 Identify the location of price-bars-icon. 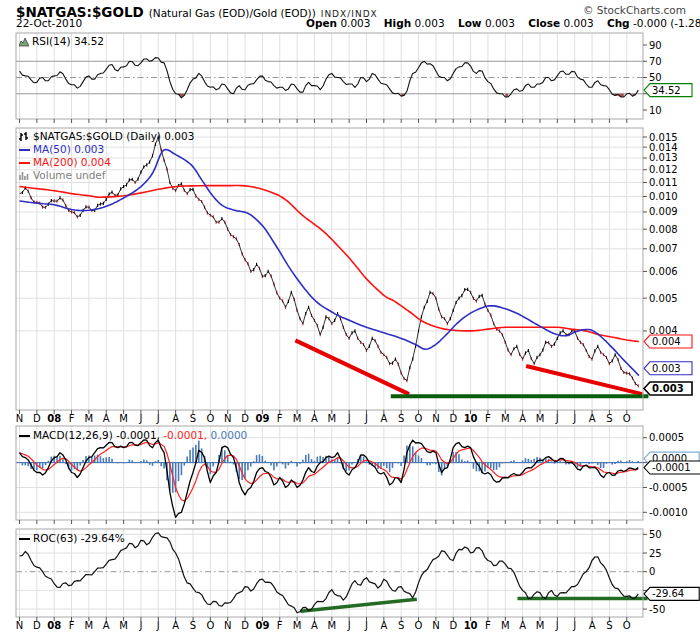
(24, 137).